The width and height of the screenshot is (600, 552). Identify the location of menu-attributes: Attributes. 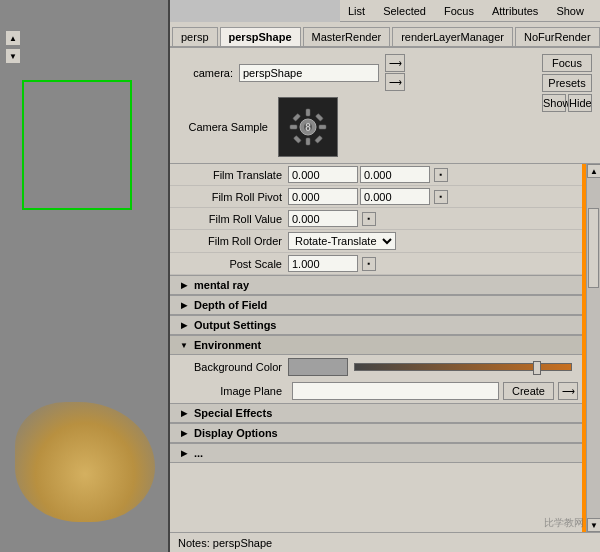
(515, 11).